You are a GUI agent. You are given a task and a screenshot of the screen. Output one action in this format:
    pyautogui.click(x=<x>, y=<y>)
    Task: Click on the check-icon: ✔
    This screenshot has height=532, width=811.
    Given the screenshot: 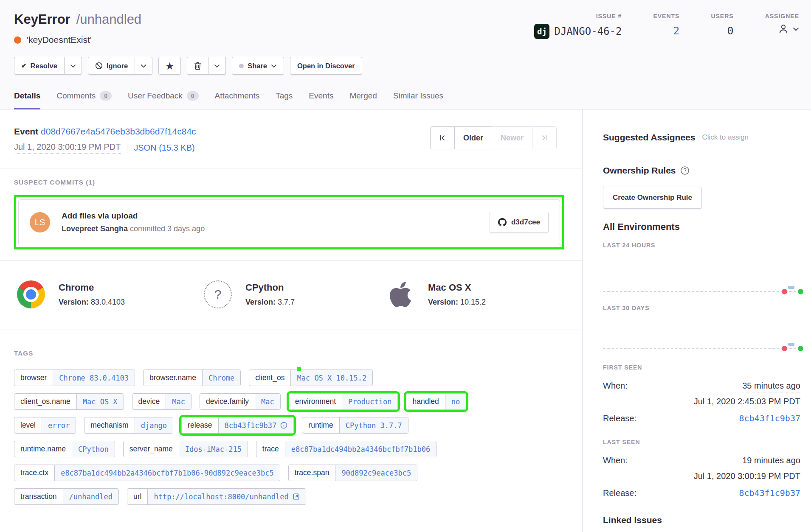 What is the action you would take?
    pyautogui.click(x=24, y=66)
    